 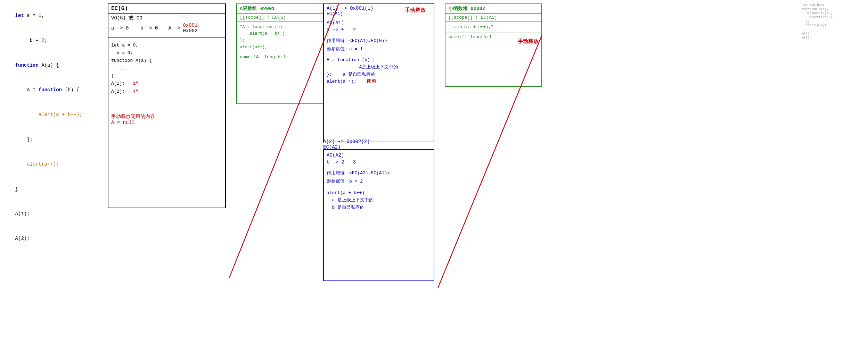 What do you see at coordinates (379, 181) in the screenshot?
I see `eca2-param: 形参赋值：b = 2` at bounding box center [379, 181].